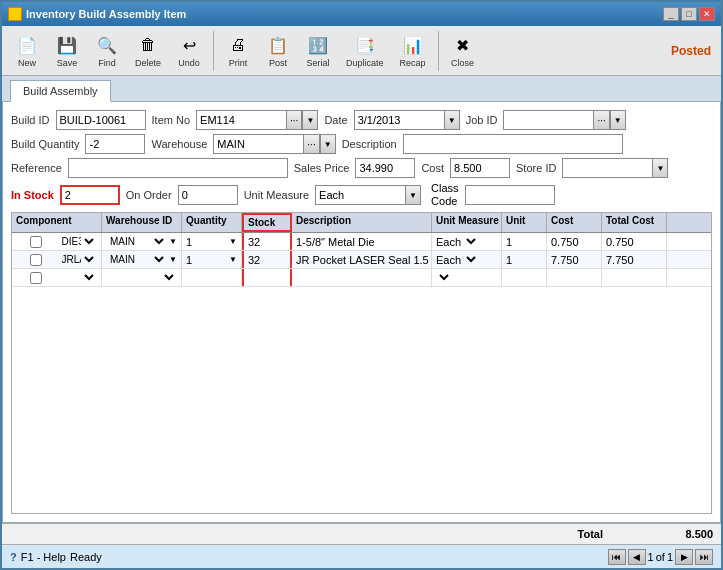  Describe the element at coordinates (671, 14) in the screenshot. I see `minimize-button: _` at that location.